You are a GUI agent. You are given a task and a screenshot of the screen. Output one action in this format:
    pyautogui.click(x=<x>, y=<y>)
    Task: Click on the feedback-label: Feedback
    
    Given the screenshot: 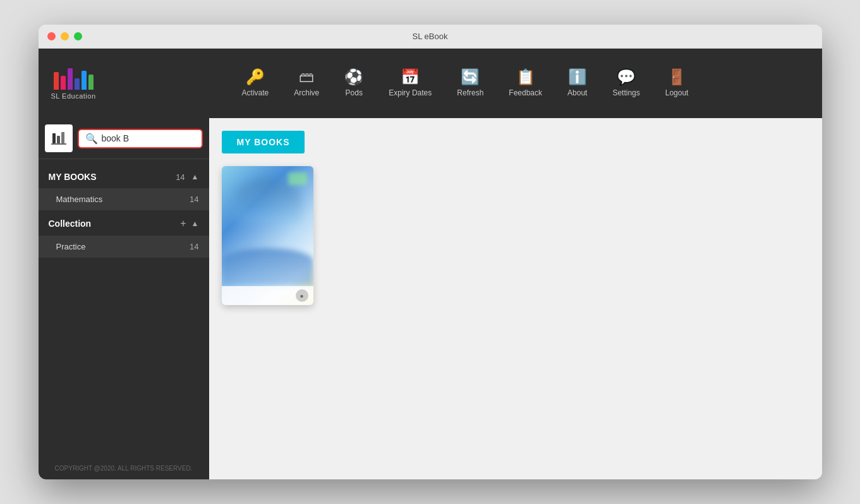 What is the action you would take?
    pyautogui.click(x=526, y=93)
    